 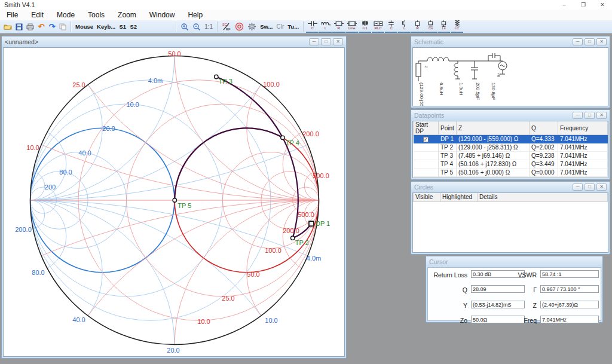 What do you see at coordinates (314, 42) in the screenshot?
I see `chart-minimize-icon: ─` at bounding box center [314, 42].